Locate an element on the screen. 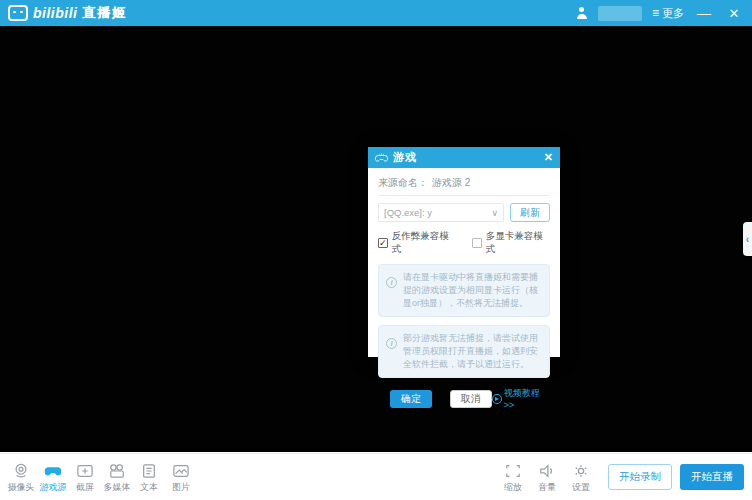 The width and height of the screenshot is (752, 500). screen-capture-icon is located at coordinates (85, 471).